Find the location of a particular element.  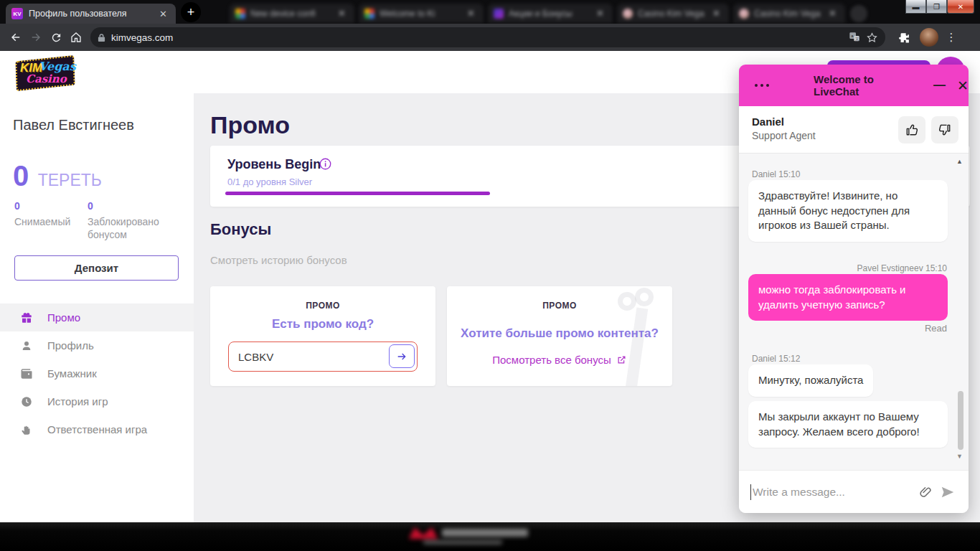

gift-icon is located at coordinates (27, 318).